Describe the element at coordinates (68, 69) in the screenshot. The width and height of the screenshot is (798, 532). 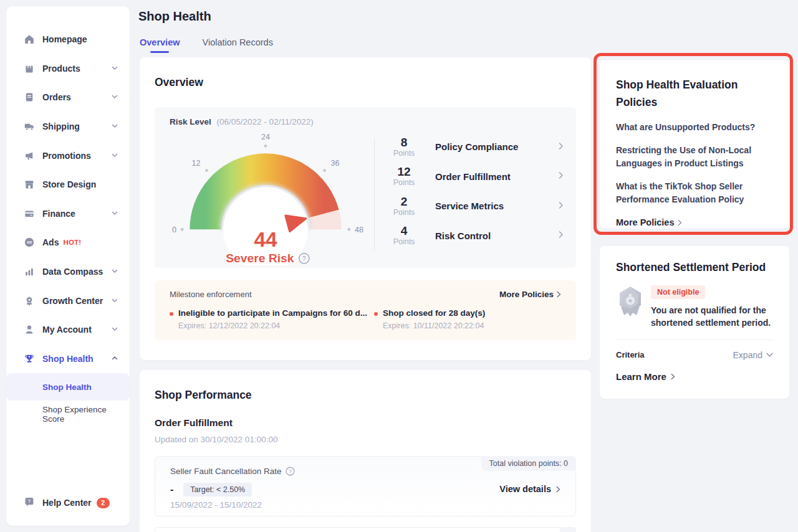
I see `sidebar-item-products: Products` at that location.